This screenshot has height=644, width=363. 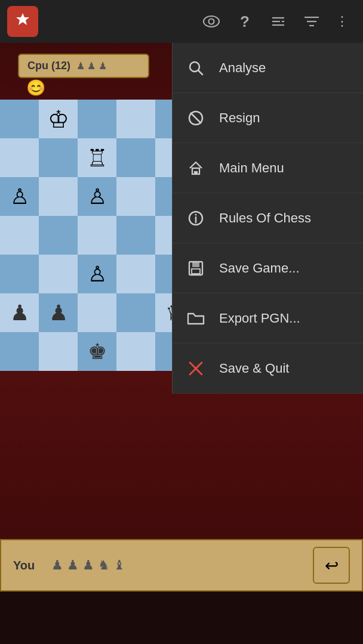 I want to click on cell-6-2: ♚, so click(x=97, y=352).